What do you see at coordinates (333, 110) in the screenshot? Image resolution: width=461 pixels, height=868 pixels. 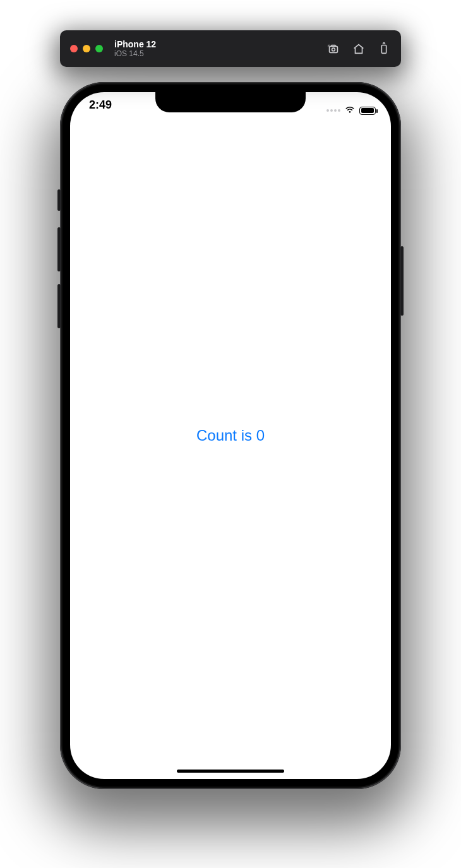 I see `cellular-signal-icon` at bounding box center [333, 110].